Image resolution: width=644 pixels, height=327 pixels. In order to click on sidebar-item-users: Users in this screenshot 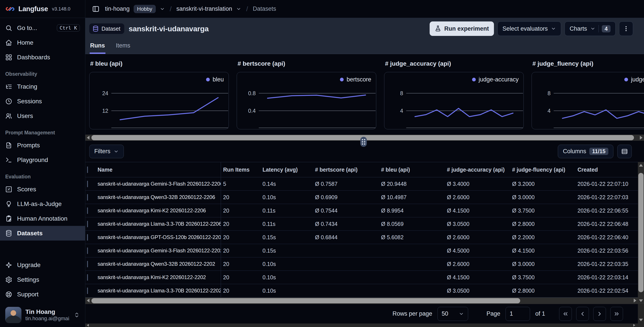, I will do `click(42, 116)`.